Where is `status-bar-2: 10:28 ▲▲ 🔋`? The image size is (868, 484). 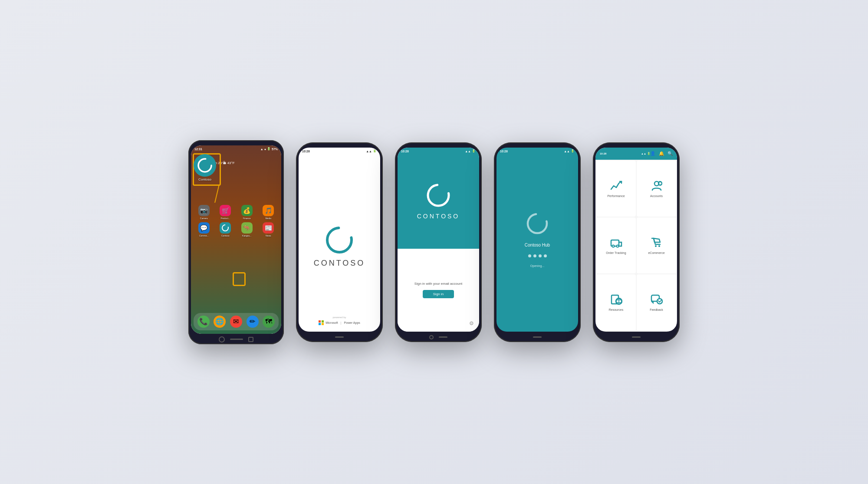
status-bar-2: 10:28 ▲▲ 🔋 is located at coordinates (339, 151).